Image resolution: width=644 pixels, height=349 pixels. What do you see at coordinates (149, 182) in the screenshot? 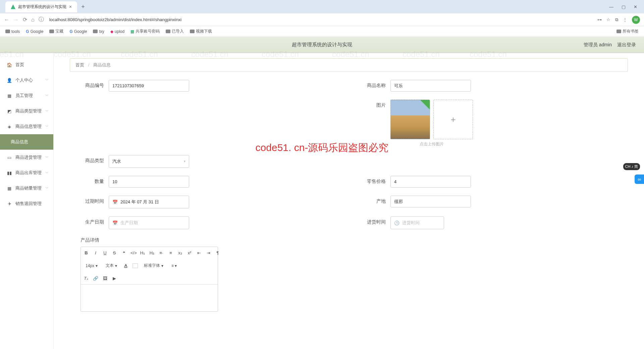
I see `qty-input` at bounding box center [149, 182].